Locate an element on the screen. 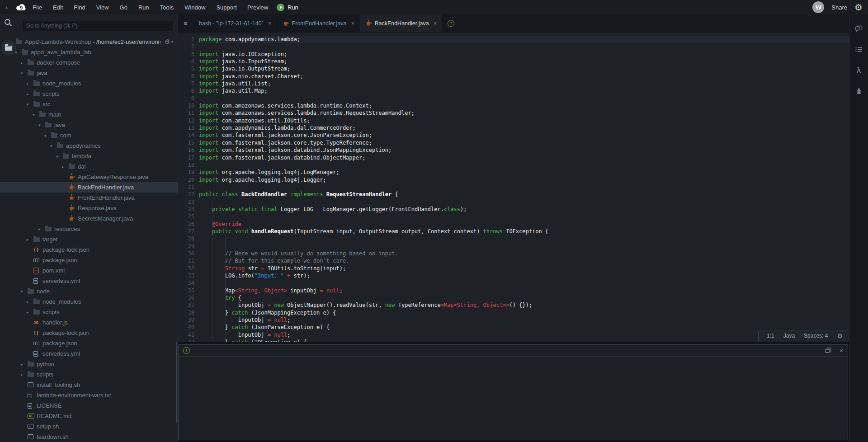  tree-item-src: ▾src is located at coordinates (89, 104).